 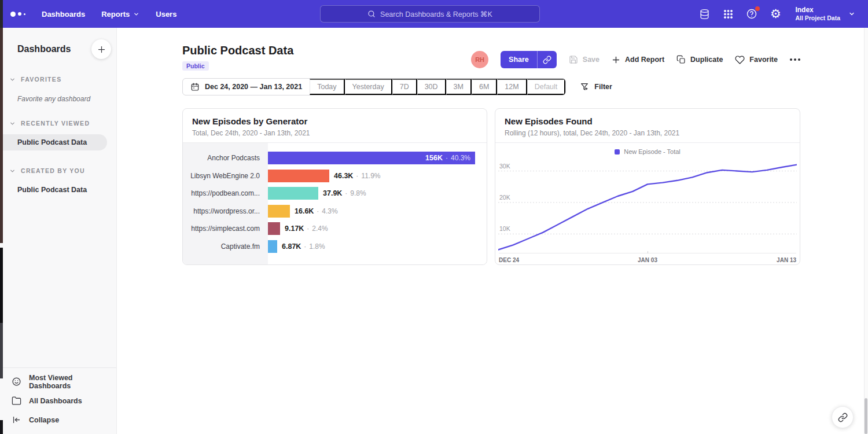 What do you see at coordinates (648, 186) in the screenshot?
I see `line-chart-card: New Episodes Found Rolling (12 hours), t…` at bounding box center [648, 186].